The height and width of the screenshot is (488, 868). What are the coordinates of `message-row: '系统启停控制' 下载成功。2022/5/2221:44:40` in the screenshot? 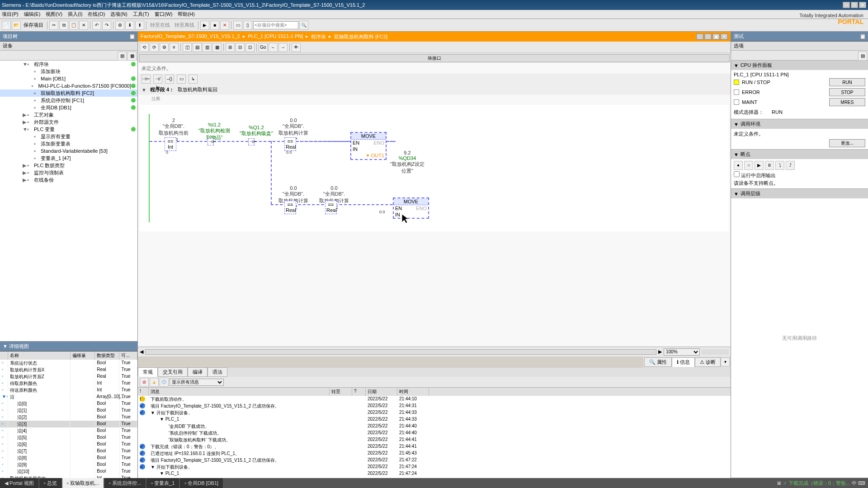 It's located at (434, 433).